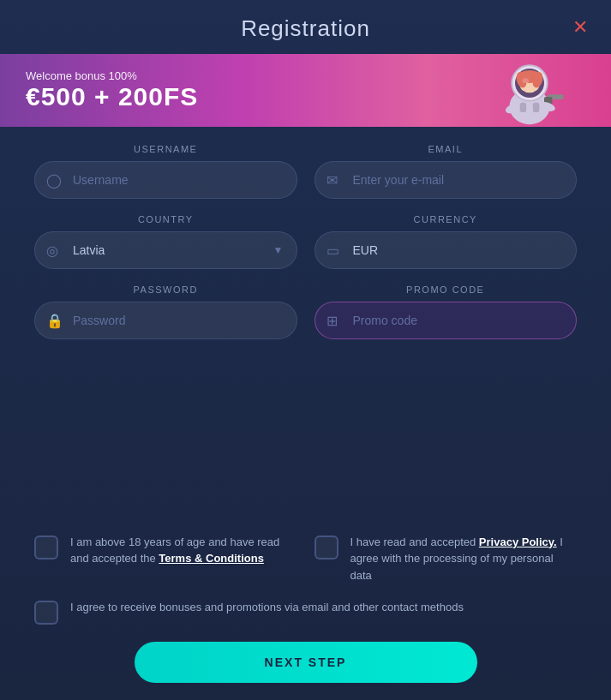  What do you see at coordinates (446, 149) in the screenshot?
I see `email-label: EMAIL` at bounding box center [446, 149].